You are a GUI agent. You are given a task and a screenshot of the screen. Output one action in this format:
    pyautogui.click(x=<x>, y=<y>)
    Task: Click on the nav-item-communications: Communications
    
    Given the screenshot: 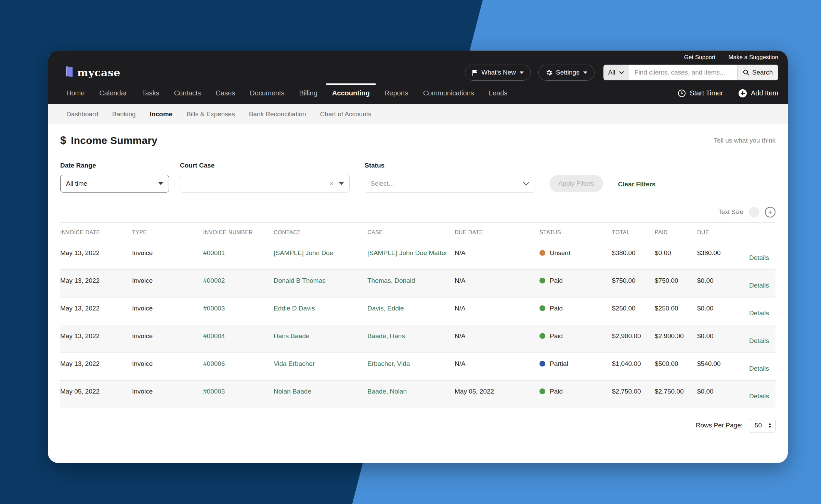 What is the action you would take?
    pyautogui.click(x=449, y=93)
    